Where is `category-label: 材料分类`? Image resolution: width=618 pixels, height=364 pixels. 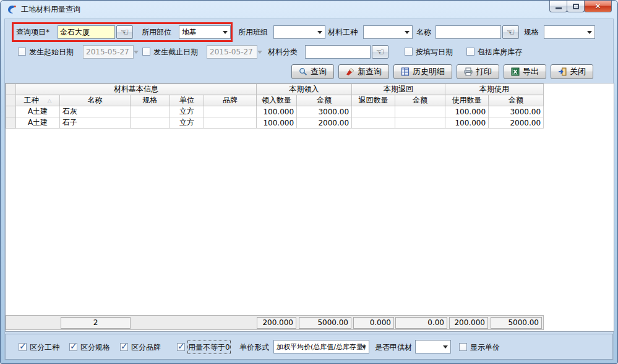 category-label: 材料分类 is located at coordinates (283, 52).